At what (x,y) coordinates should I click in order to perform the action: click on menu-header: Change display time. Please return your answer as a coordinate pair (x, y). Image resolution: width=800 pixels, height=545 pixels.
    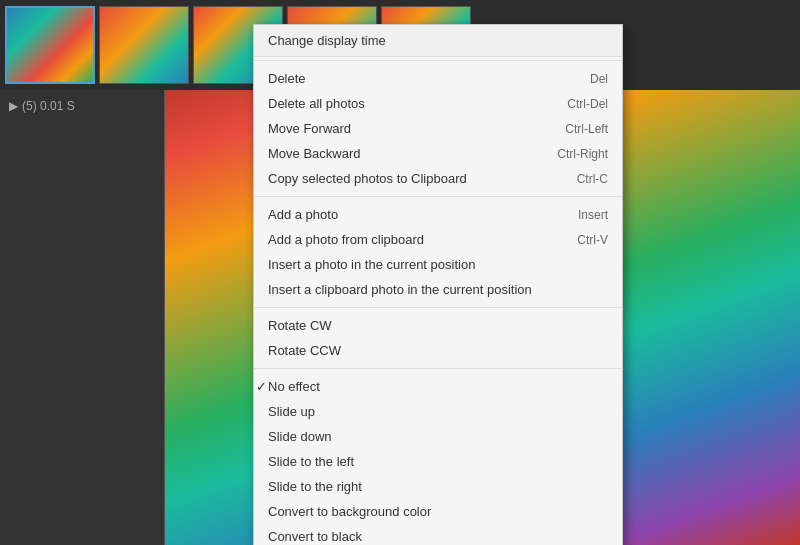
    Looking at the image, I should click on (438, 41).